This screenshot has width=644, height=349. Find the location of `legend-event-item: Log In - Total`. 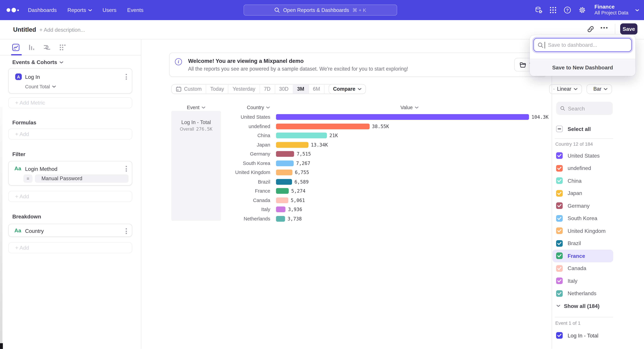

legend-event-item: Log In - Total is located at coordinates (583, 335).